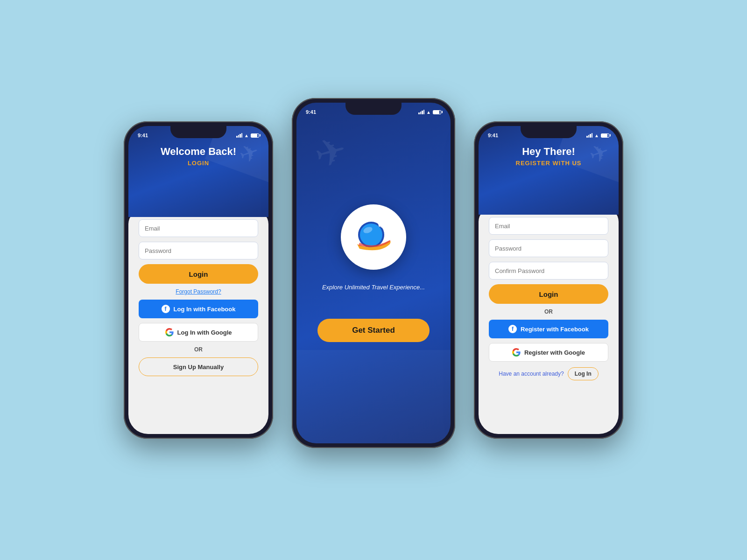  What do you see at coordinates (589, 135) in the screenshot?
I see `signal-icon-right` at bounding box center [589, 135].